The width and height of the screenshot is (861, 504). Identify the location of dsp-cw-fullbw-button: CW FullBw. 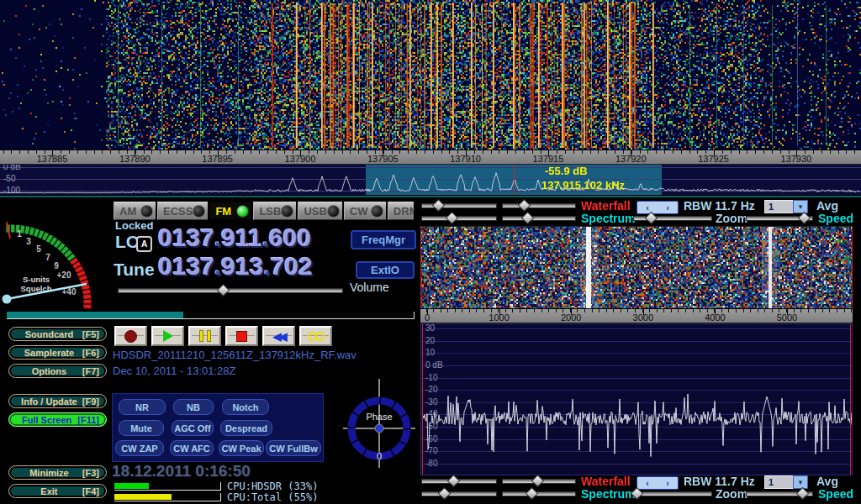
(293, 449).